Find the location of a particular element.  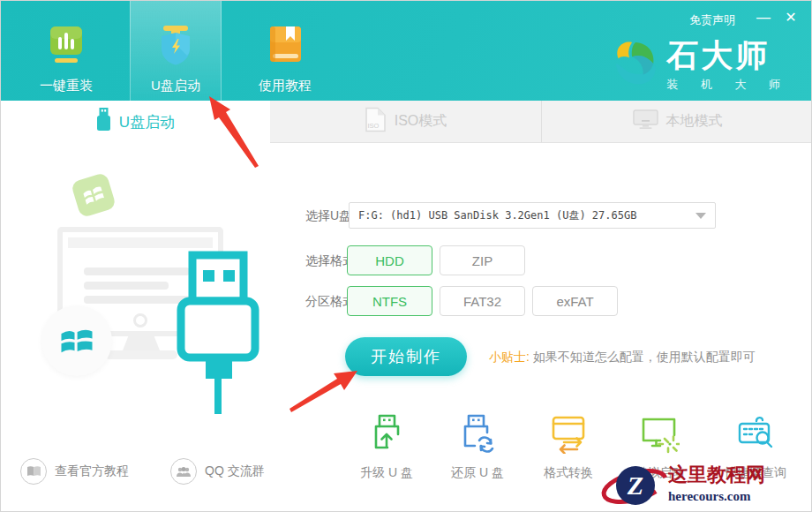

iso-file-icon: ISO is located at coordinates (376, 122).